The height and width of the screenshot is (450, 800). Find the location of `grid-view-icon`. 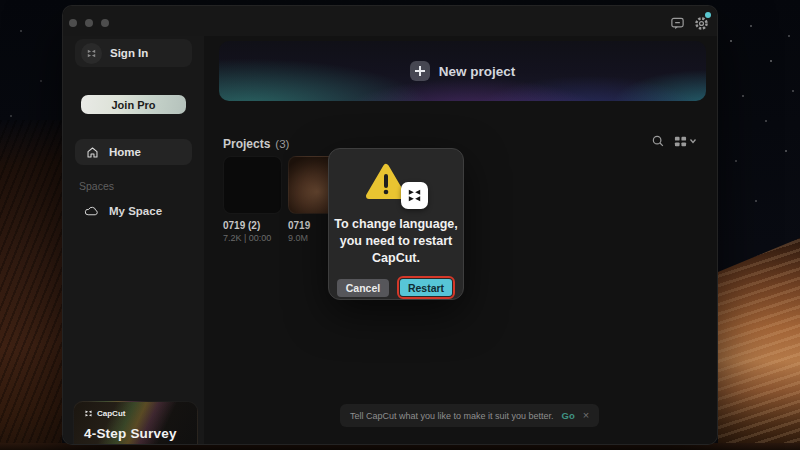

grid-view-icon is located at coordinates (680, 142).